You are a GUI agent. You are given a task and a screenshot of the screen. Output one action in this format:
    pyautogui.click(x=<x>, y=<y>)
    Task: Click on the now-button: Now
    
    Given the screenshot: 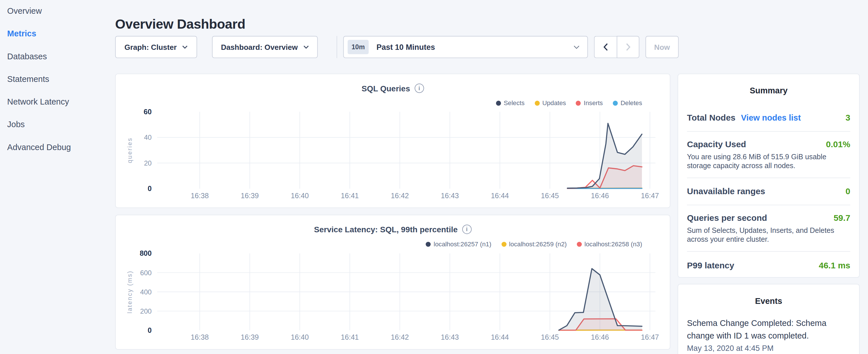 What is the action you would take?
    pyautogui.click(x=662, y=47)
    